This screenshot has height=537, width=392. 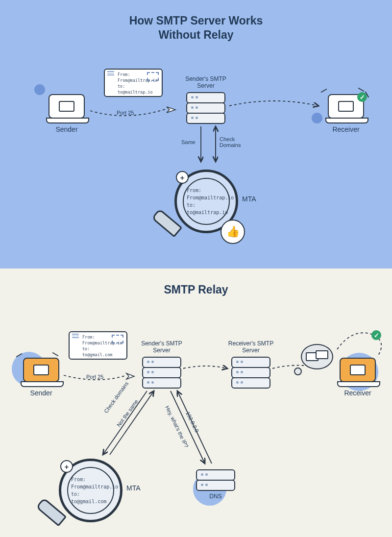 I want to click on ip-value-label: 192.0.2.0, so click(x=192, y=422).